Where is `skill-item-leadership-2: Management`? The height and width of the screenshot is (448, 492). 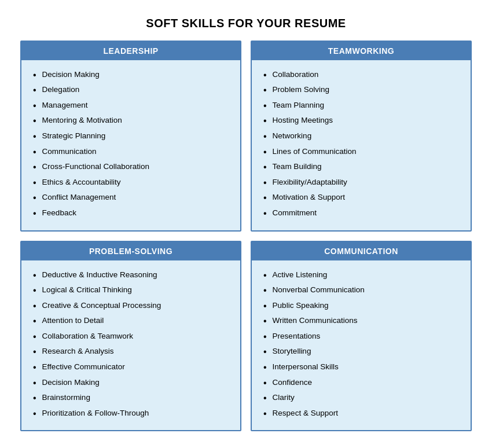
skill-item-leadership-2: Management is located at coordinates (132, 107).